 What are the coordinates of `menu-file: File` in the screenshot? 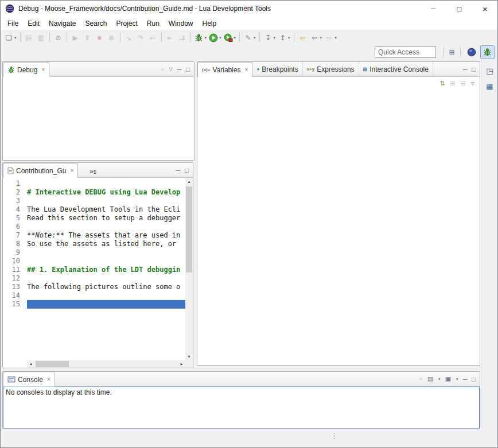 It's located at (13, 24).